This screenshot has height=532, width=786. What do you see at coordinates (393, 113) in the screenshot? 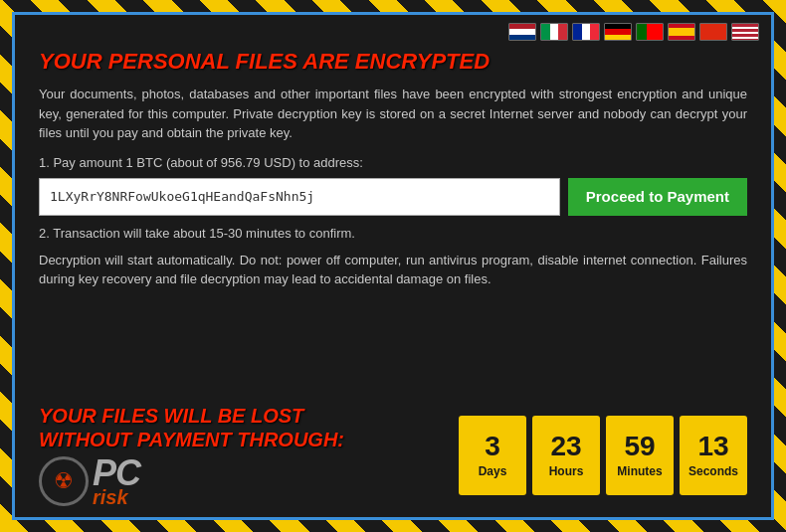
I see `description-text: Your documents, photos, databases and ot…` at bounding box center [393, 113].